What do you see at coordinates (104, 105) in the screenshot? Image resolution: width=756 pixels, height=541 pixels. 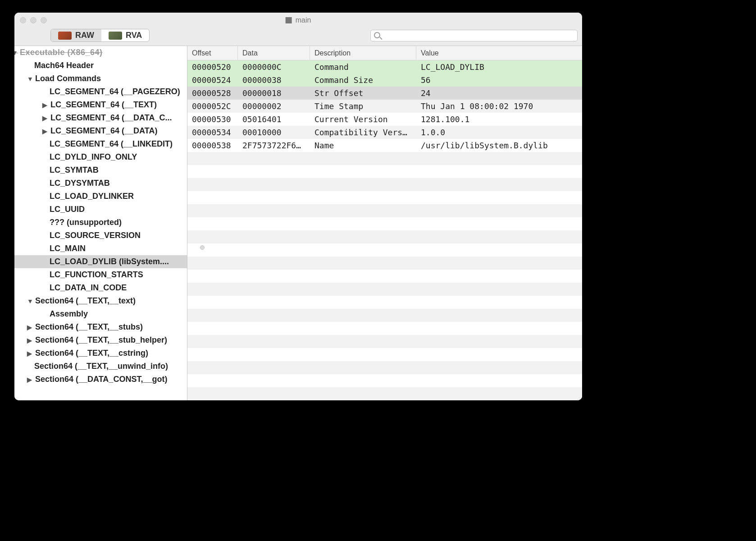 I see `tree-item-label: LC_SEGMENT_64 (__TEXT)` at bounding box center [104, 105].